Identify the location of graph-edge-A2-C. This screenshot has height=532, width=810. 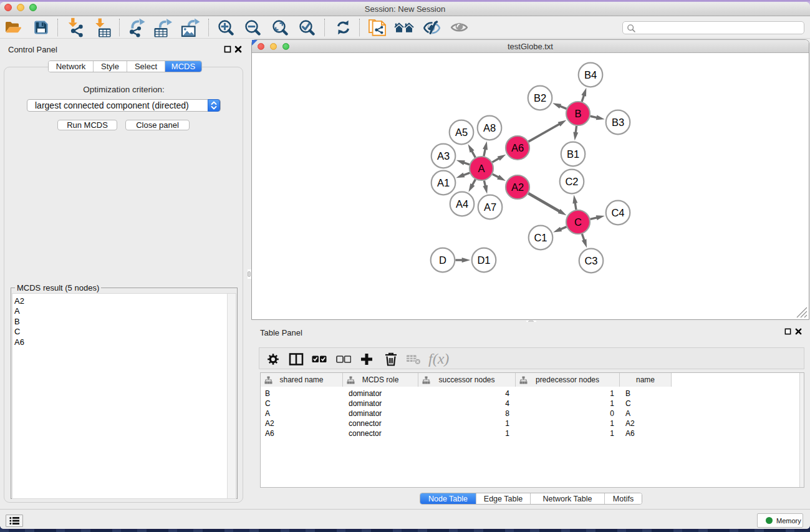
(544, 203).